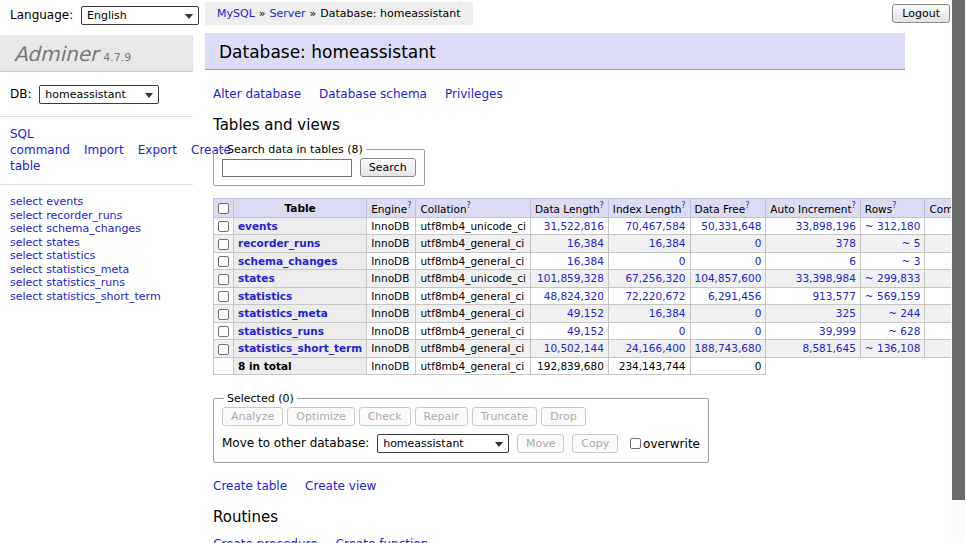 Image resolution: width=966 pixels, height=543 pixels. I want to click on index-length-cell: 67,256,320, so click(649, 279).